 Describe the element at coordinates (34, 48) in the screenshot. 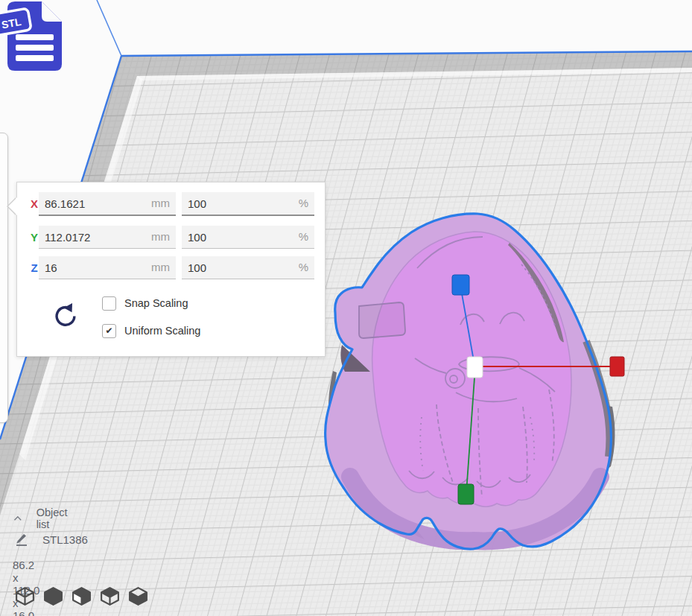

I see `document-lines` at that location.